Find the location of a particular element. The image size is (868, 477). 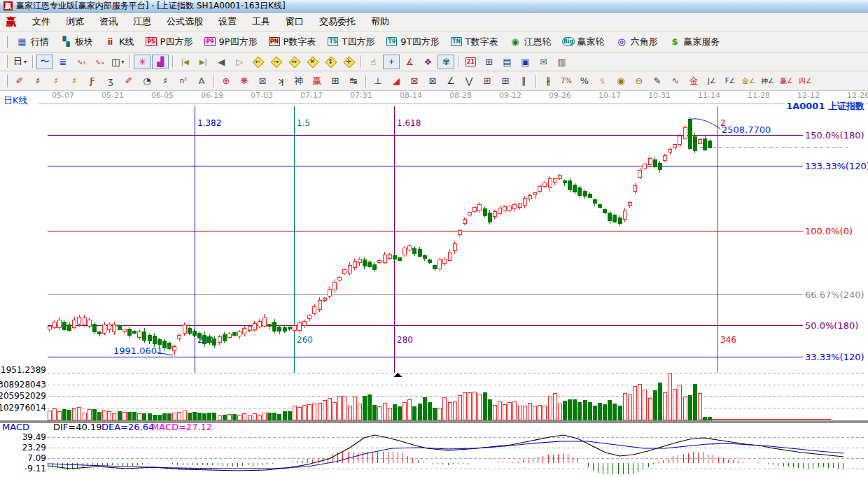

expand-vertical-diamond-button: ↕ is located at coordinates (330, 62).